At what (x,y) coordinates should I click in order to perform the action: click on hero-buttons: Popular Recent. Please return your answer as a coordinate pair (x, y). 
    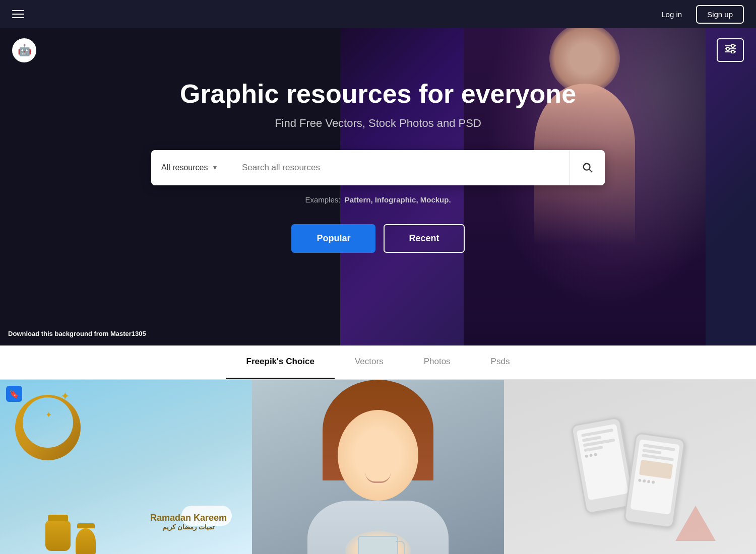
    Looking at the image, I should click on (378, 239).